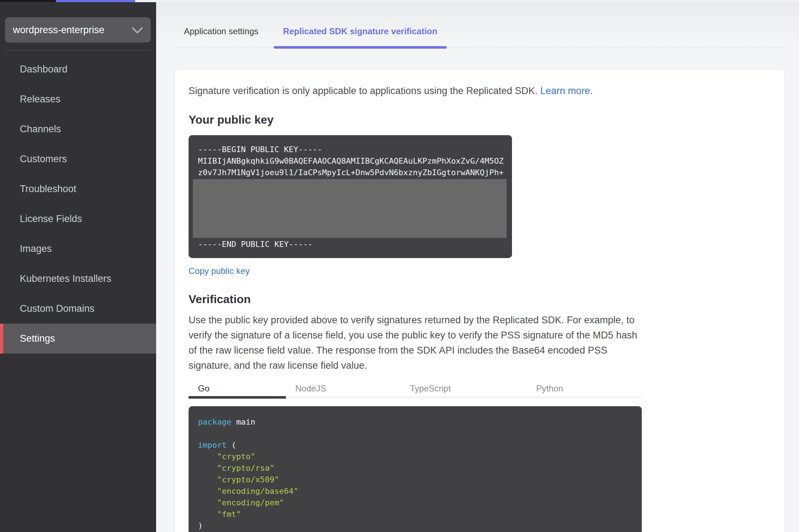 This screenshot has width=799, height=532. Describe the element at coordinates (219, 271) in the screenshot. I see `copy-public-key-link: Copy public key` at that location.